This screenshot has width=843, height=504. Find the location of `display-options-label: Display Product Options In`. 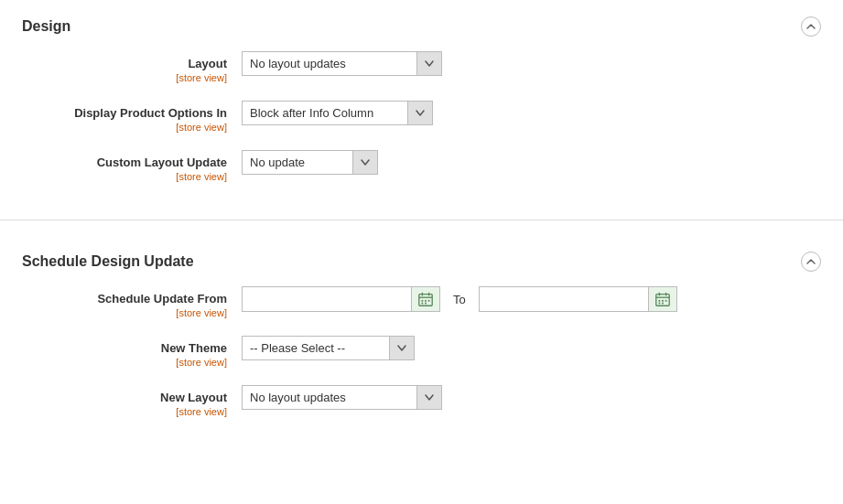

display-options-label: Display Product Options In is located at coordinates (124, 113).